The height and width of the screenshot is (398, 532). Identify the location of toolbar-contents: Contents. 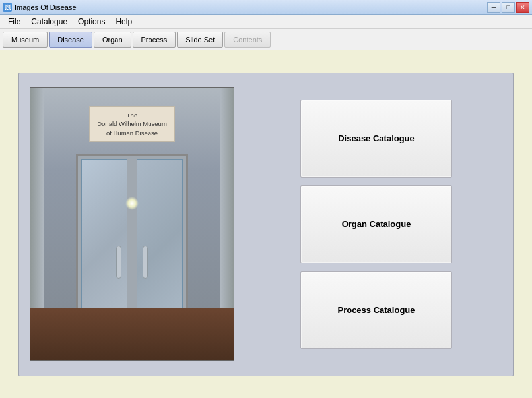
(248, 40).